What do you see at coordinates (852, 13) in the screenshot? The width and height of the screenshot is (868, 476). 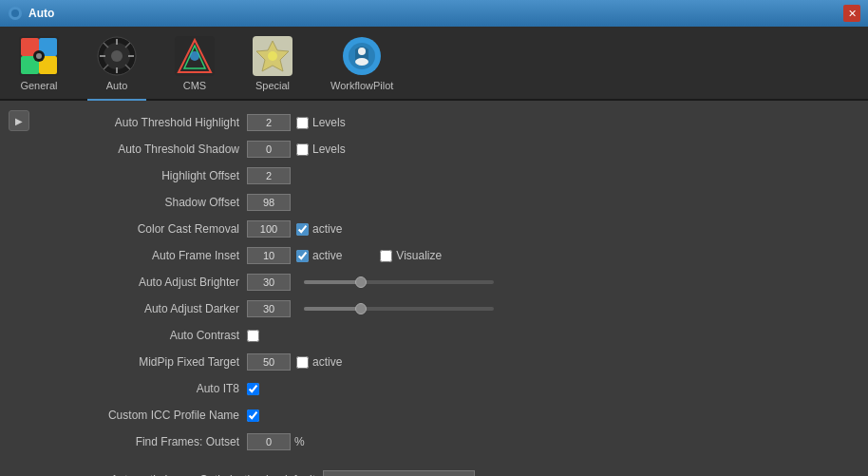 I see `close-button: ✕` at bounding box center [852, 13].